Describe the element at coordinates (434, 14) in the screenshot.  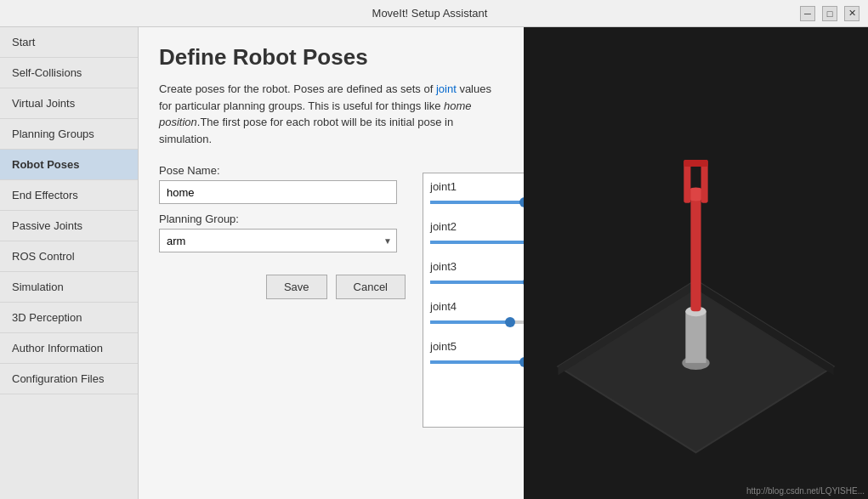
I see `titlebar: MoveIt! Setup Assistant ─ □ ✕` at that location.